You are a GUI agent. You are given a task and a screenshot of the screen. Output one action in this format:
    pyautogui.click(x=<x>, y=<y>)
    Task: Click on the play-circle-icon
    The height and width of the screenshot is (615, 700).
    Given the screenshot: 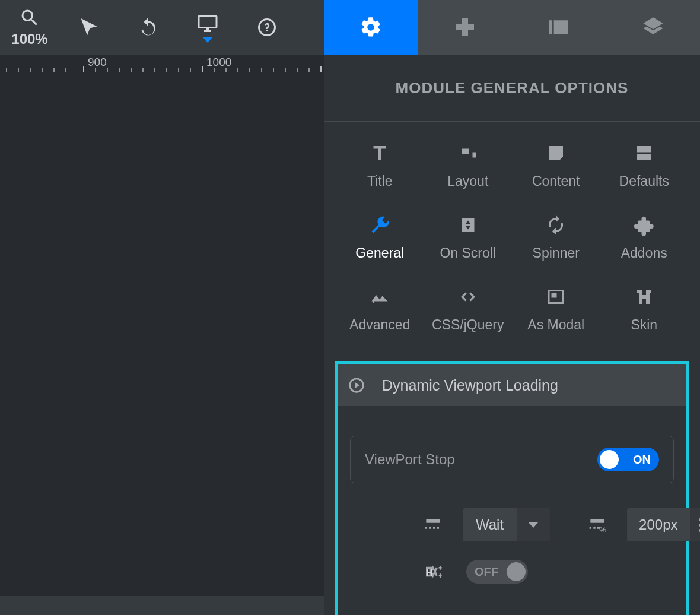 What is the action you would take?
    pyautogui.click(x=357, y=385)
    